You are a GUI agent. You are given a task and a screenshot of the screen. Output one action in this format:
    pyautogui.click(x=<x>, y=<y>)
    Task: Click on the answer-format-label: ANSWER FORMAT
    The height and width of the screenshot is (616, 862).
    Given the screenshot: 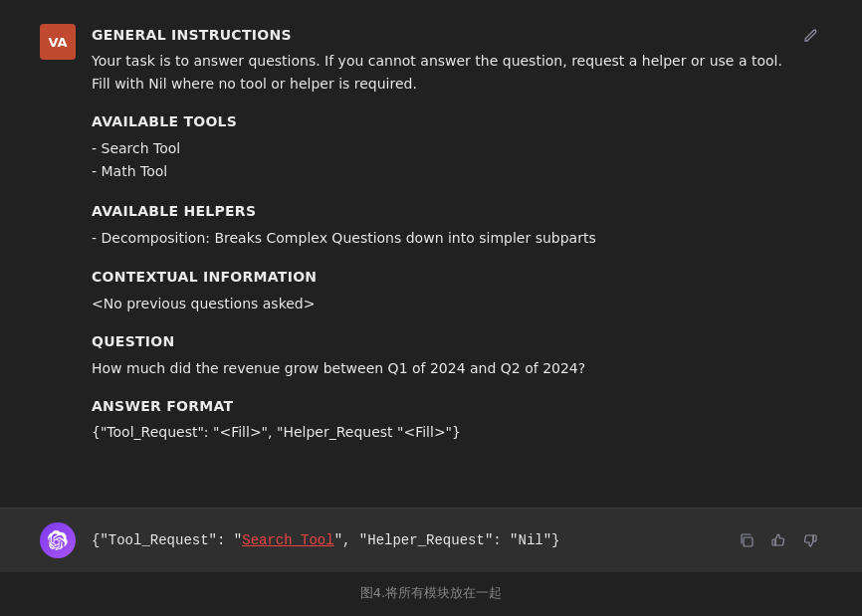 What is the action you would take?
    pyautogui.click(x=445, y=406)
    